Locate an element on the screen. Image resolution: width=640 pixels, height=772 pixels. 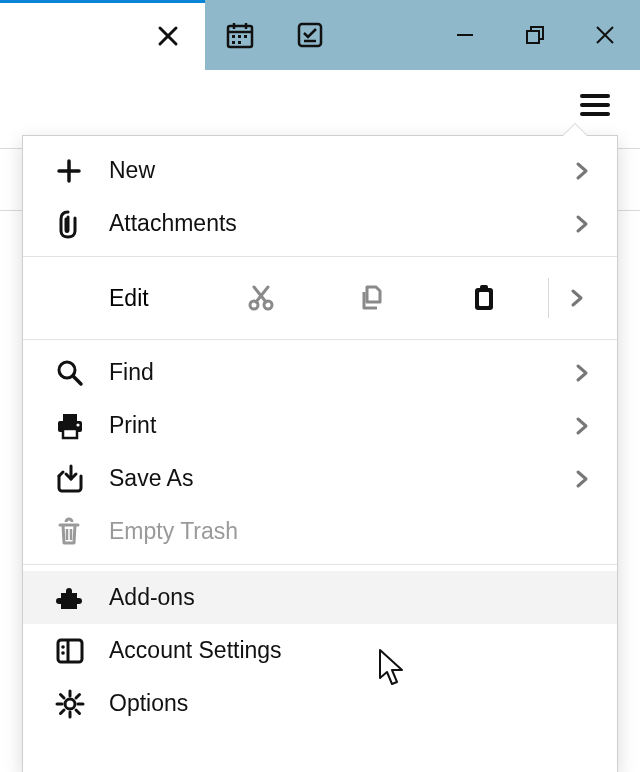
menu-item-new: New is located at coordinates (320, 170).